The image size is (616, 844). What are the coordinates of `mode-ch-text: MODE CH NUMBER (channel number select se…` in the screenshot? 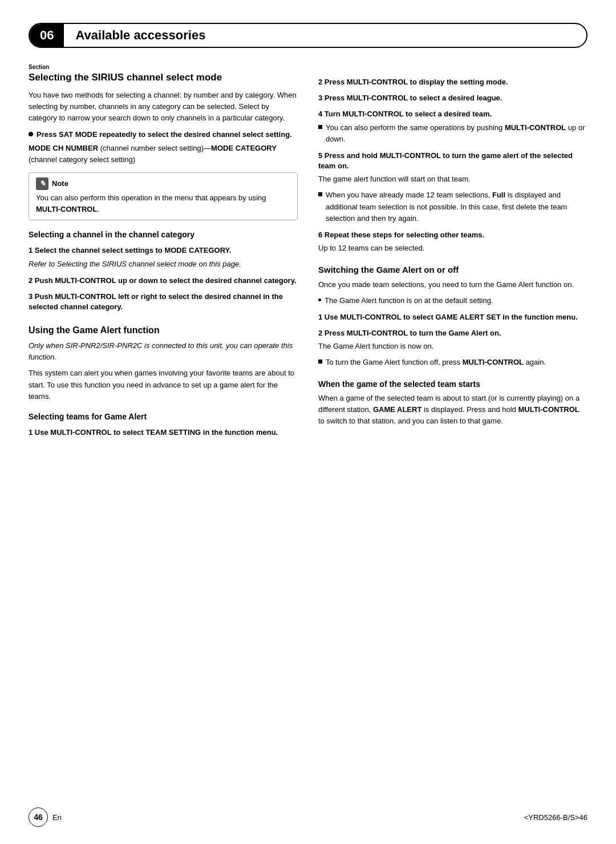 It's located at (163, 154).